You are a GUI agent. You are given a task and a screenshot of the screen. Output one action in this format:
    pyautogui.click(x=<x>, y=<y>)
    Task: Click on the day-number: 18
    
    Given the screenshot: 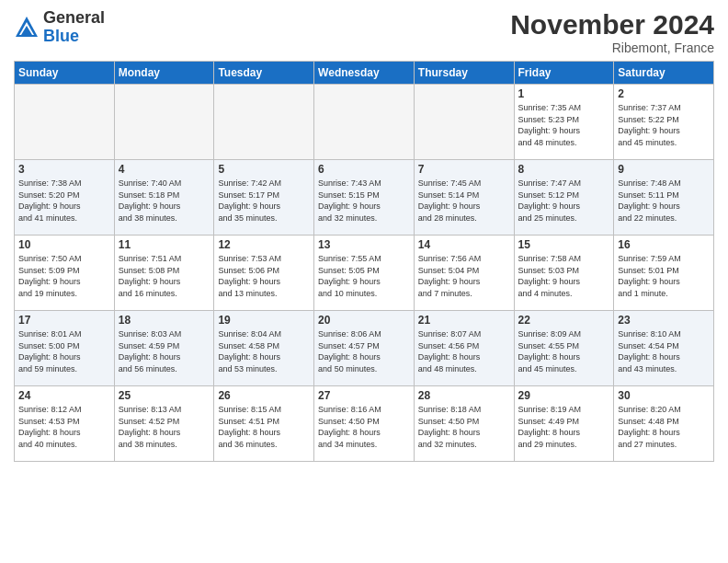 What is the action you would take?
    pyautogui.click(x=165, y=320)
    